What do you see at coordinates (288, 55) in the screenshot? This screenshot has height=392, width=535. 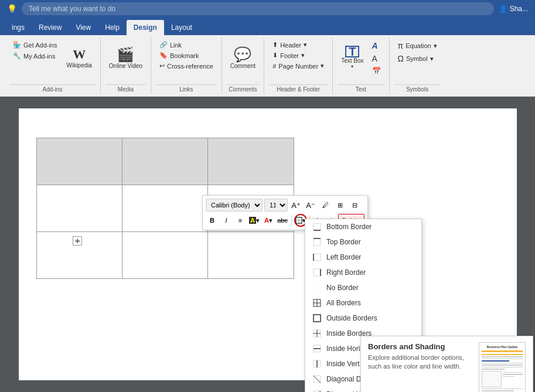 I see `footer-button: ⬇ Footer ▾` at bounding box center [288, 55].